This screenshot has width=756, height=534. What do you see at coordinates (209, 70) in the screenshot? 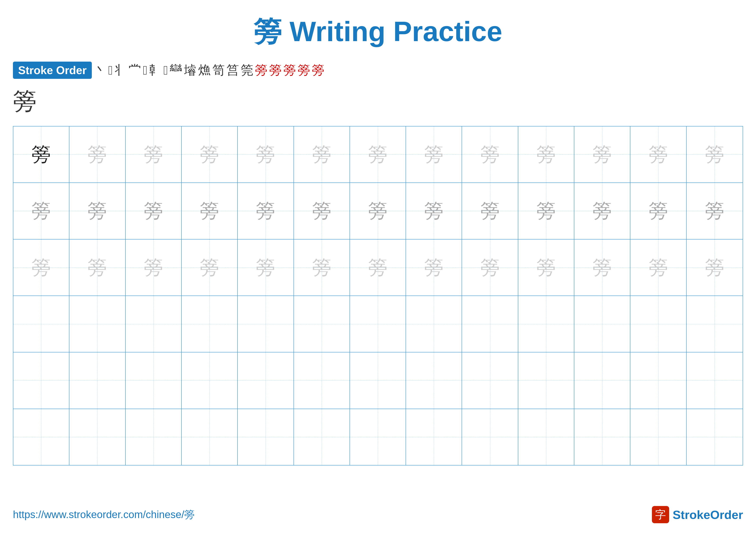
I see `stroke-chars: 丶 𠃊 丬 龸 𠂎 龺 𠂎 龻 龼 龽 笥 筥 筦 篣 篣 篣 篣 篣` at bounding box center [209, 70].